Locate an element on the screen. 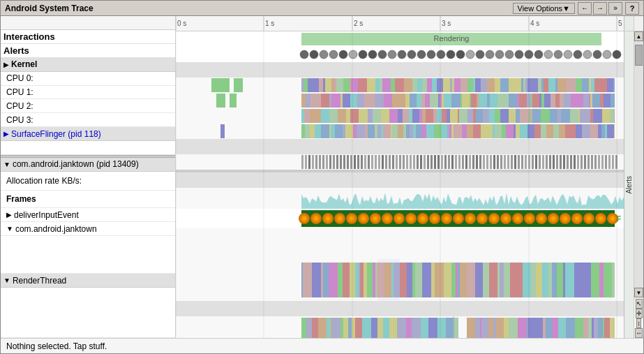 This screenshot has width=644, height=354. renderthread-label: ▼ RenderThread is located at coordinates (88, 281).